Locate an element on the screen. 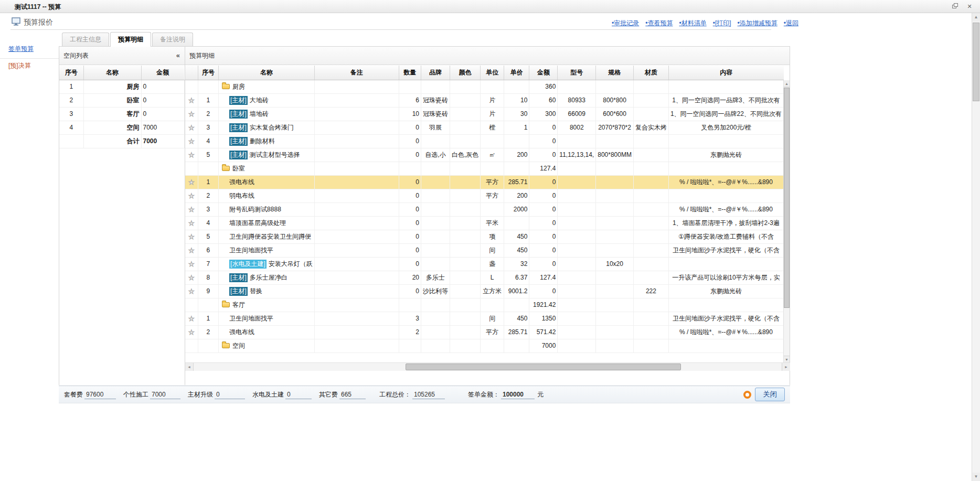 The width and height of the screenshot is (980, 481). group-row: 客厅1921.42 is located at coordinates (485, 305).